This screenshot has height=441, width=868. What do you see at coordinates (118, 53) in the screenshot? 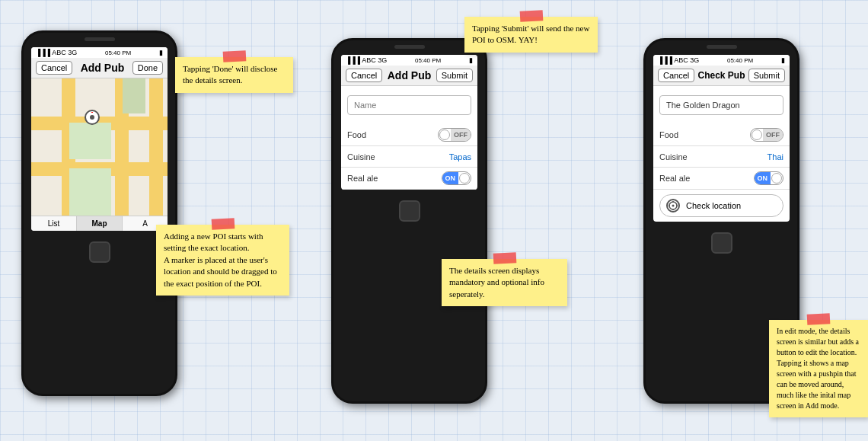
I see `time-1: 05:40 PM` at bounding box center [118, 53].